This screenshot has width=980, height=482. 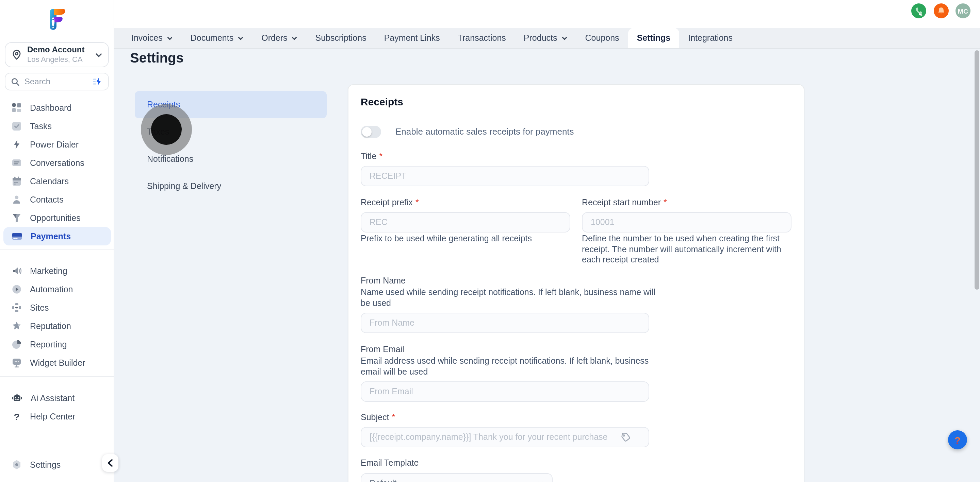 I want to click on sidebar-item-settings: Settings, so click(x=57, y=465).